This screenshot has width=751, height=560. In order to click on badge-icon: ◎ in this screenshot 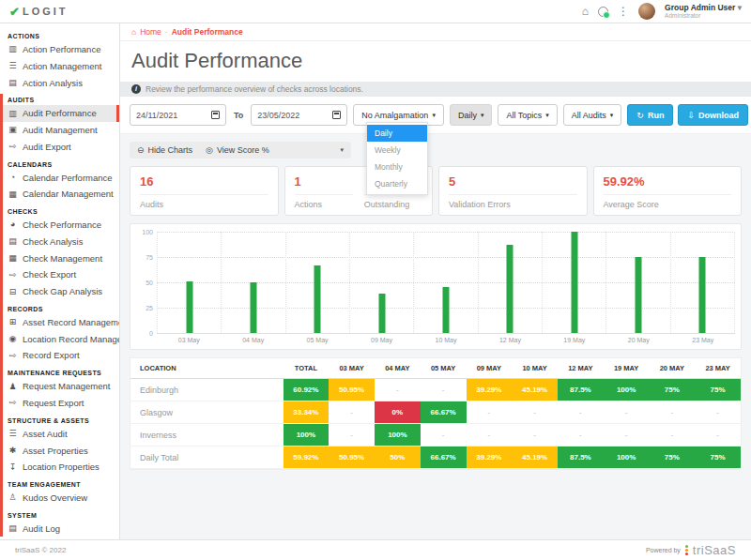, I will do `click(209, 150)`.